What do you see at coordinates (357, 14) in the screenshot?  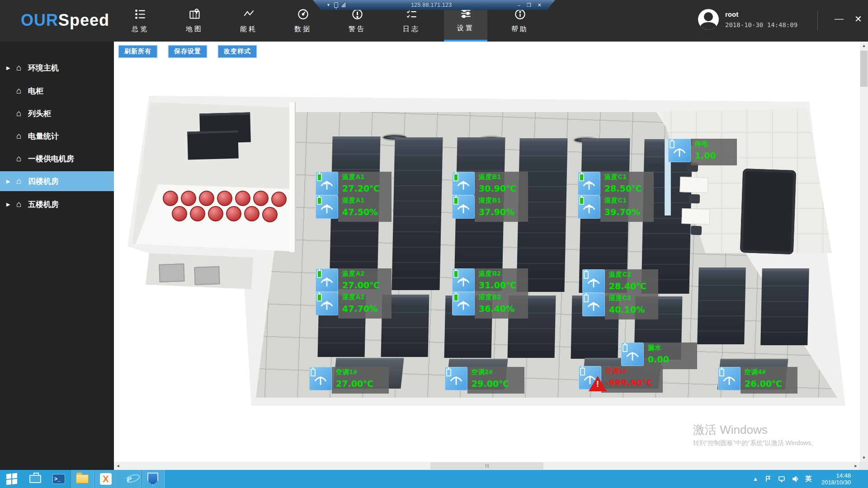 I see `alert-icon` at bounding box center [357, 14].